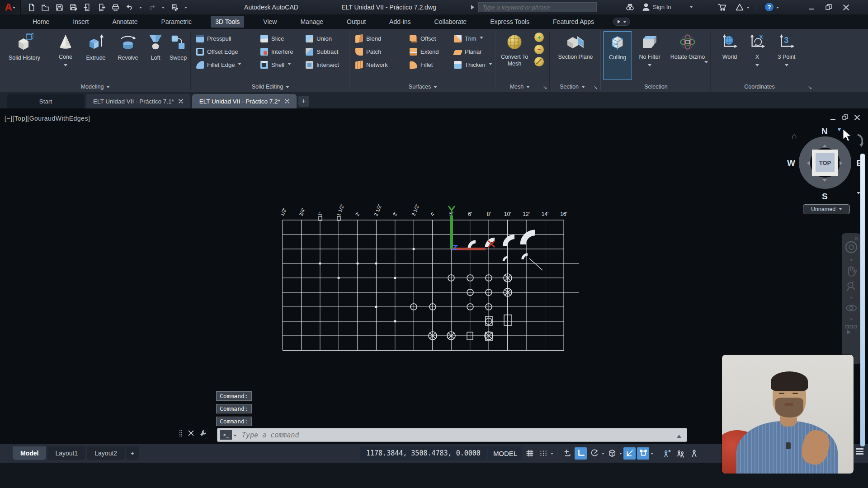  What do you see at coordinates (80, 22) in the screenshot?
I see `tab-insert: Insert` at bounding box center [80, 22].